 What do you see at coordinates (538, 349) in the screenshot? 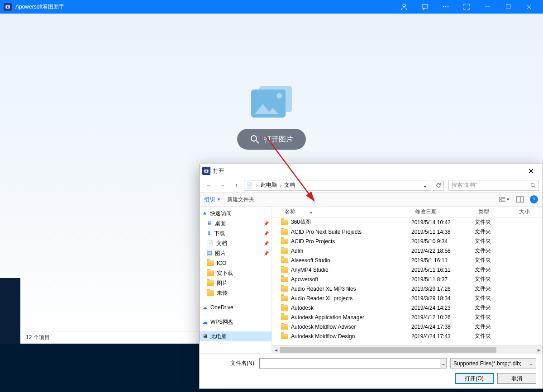
I see `scroll-right-icon: ▸` at bounding box center [538, 349].